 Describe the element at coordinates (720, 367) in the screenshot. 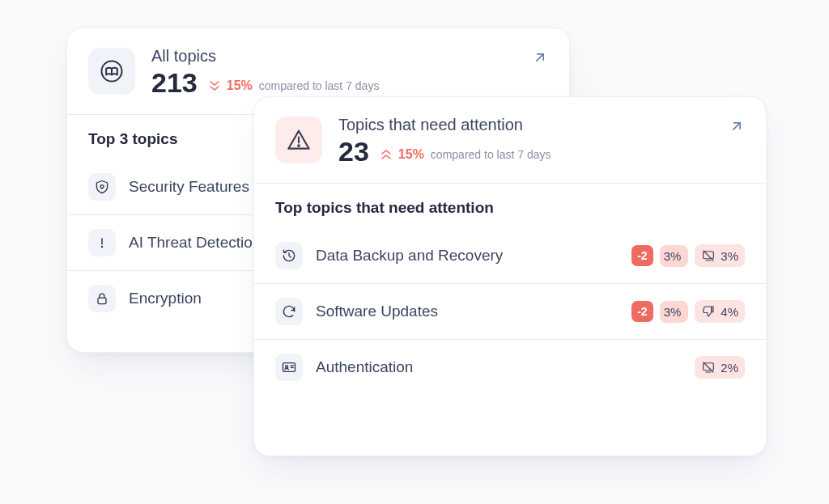

I see `badge-group: 2%` at that location.